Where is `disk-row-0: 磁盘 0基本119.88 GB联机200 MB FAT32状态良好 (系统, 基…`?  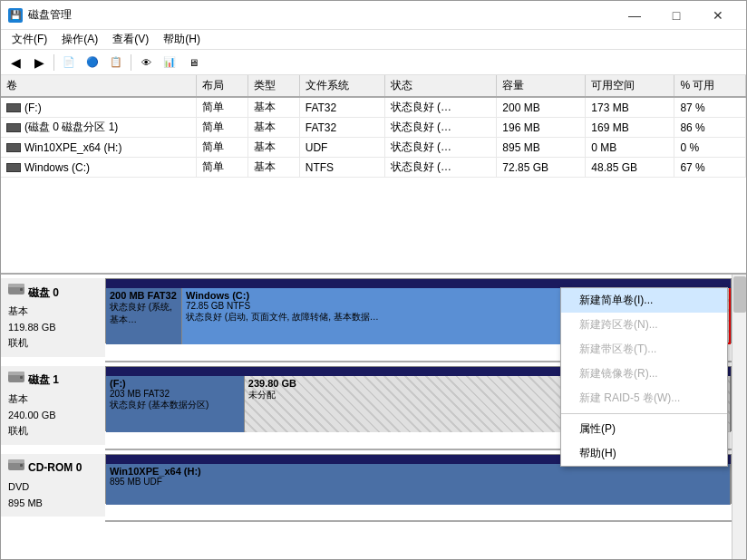
disk-row-0: 磁盘 0基本119.88 GB联机200 MB FAT32状态良好 (系统, 基… is located at coordinates (366, 317).